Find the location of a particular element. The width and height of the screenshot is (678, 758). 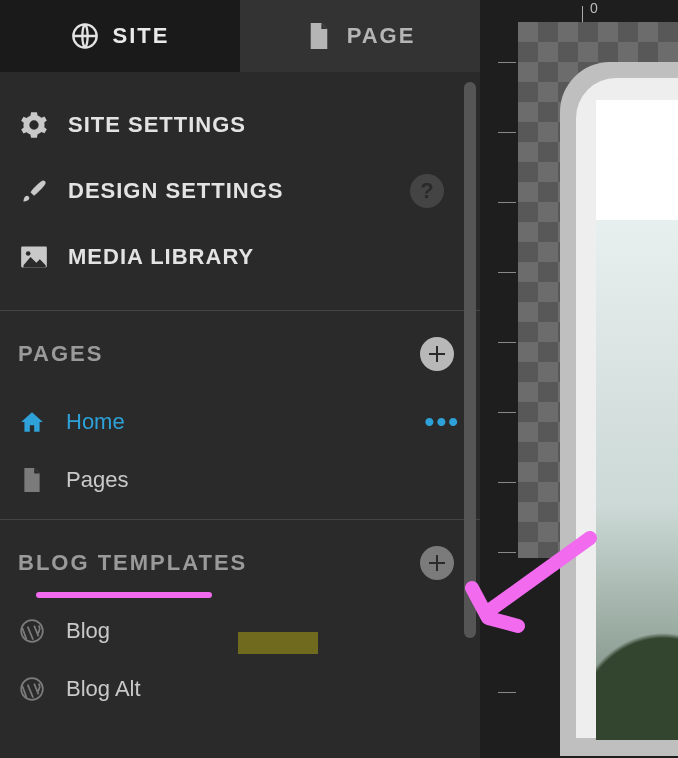

pages-heading: PAGES is located at coordinates (219, 354).